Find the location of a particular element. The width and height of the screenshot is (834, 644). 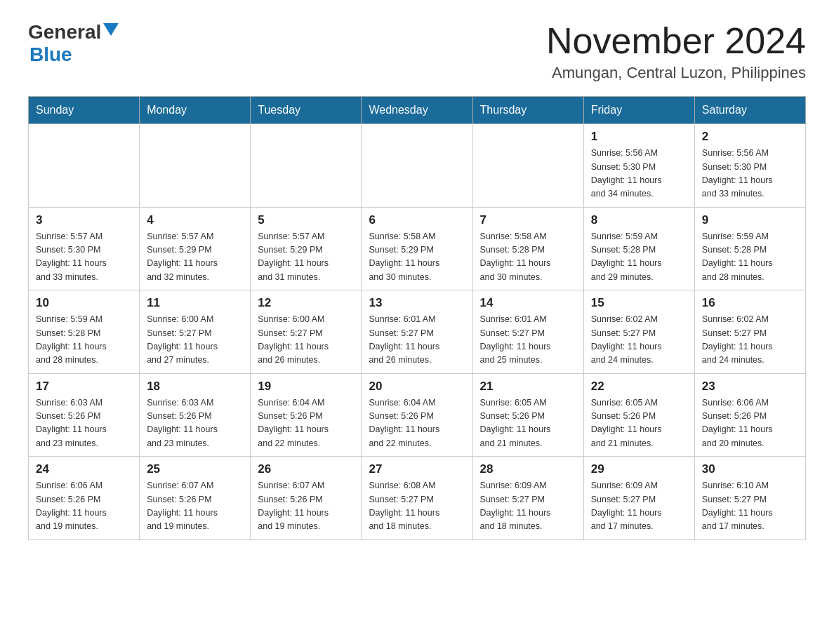

day-sun-info: Sunrise: 6:10 AM Sunset: 5:27 PM Dayligh… is located at coordinates (750, 507).